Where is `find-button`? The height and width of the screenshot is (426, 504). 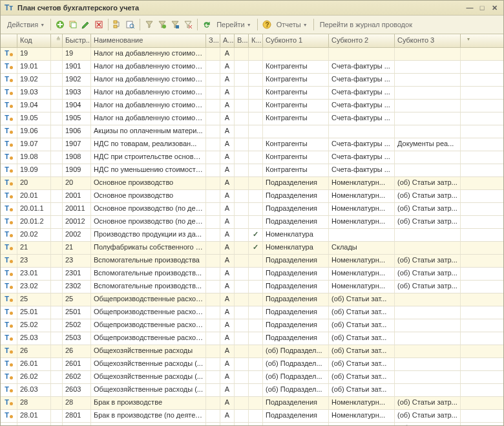 find-button is located at coordinates (131, 25).